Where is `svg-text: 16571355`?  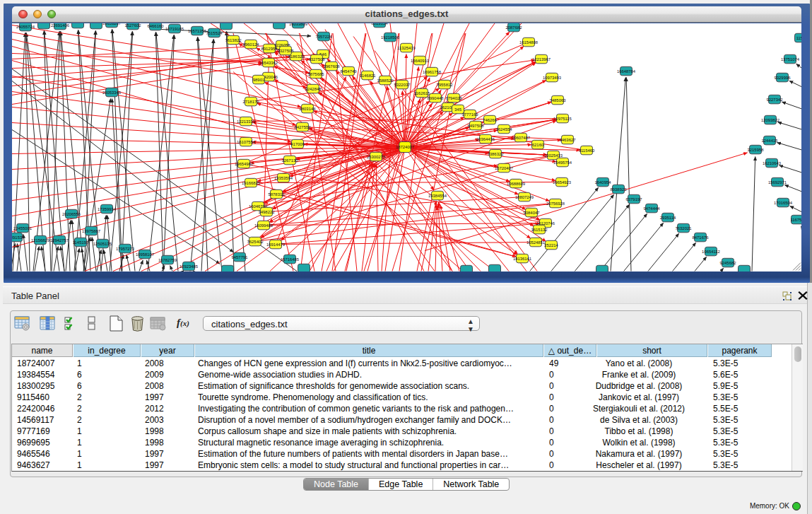 svg-text: 16571355 is located at coordinates (198, 30).